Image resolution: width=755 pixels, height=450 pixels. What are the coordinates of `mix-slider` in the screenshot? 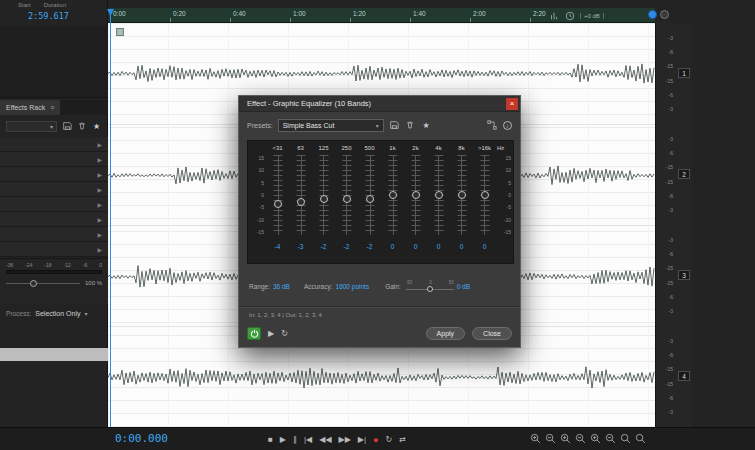 It's located at (43, 284).